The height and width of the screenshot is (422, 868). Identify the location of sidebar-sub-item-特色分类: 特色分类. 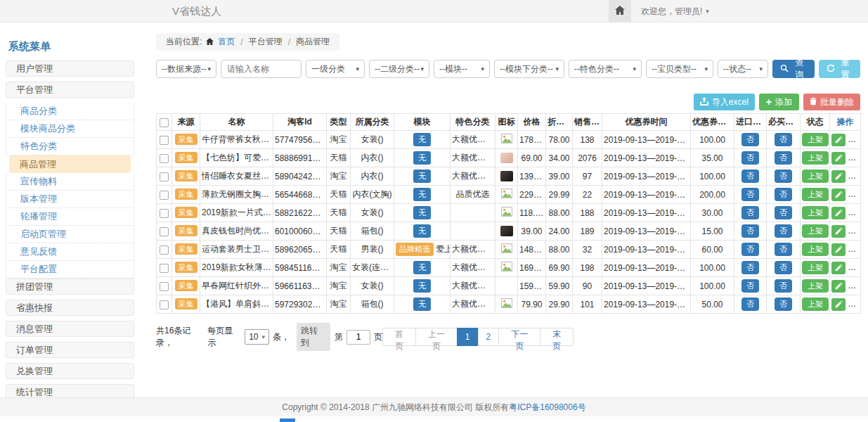
(70, 146).